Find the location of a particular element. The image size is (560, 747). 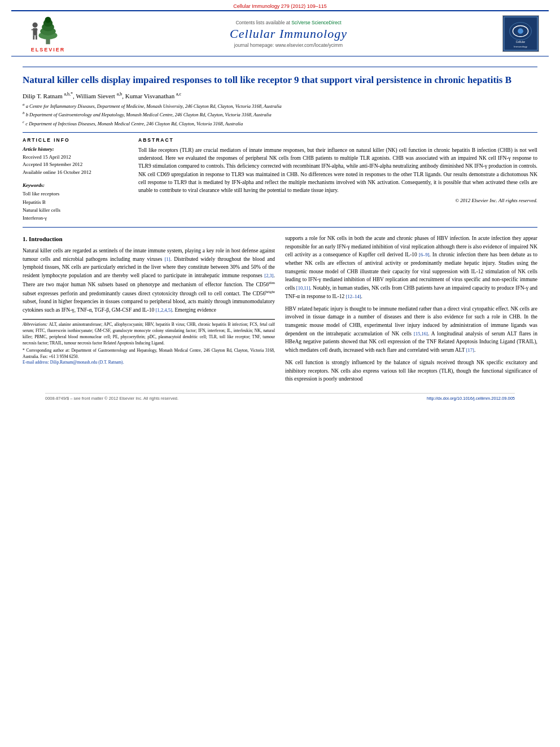

abstract-text: Toll like receptors (TLR) are crucial me… is located at coordinates (338, 171).